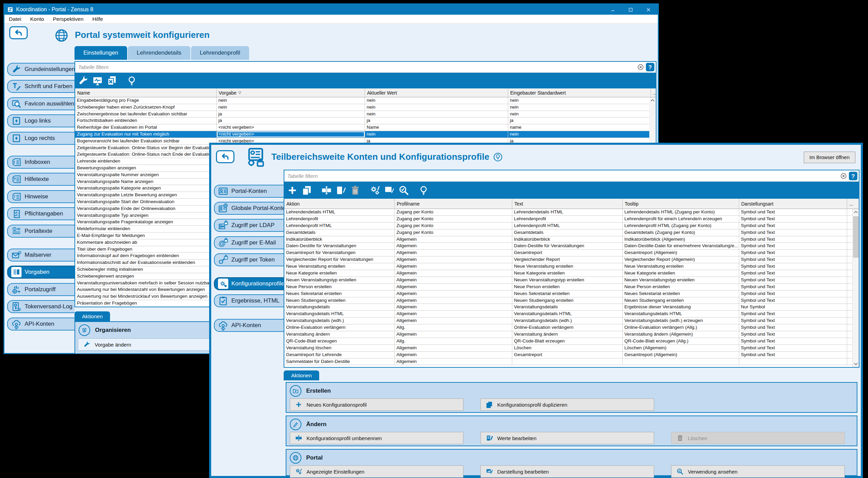  Describe the element at coordinates (571, 233) in the screenshot. I see `table-row: GesamtdetailsZugang per KontoGesamtdetai…` at that location.